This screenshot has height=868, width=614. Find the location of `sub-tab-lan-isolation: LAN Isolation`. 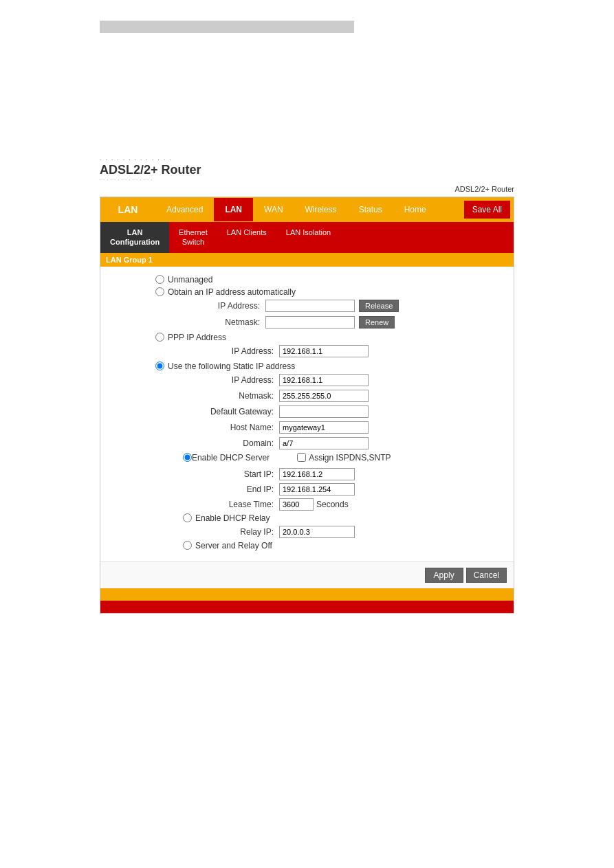

sub-tab-lan-isolation: LAN Isolation is located at coordinates (308, 238).